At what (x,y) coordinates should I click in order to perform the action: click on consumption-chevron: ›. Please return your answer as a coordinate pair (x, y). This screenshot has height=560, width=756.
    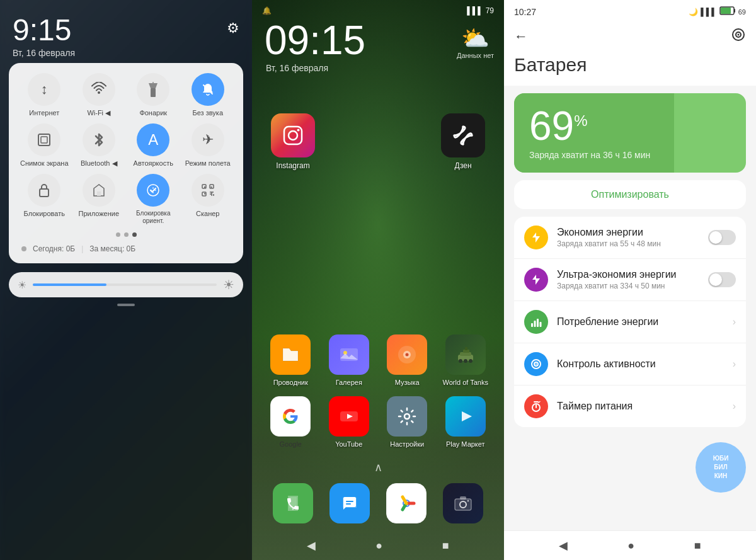
    Looking at the image, I should click on (735, 322).